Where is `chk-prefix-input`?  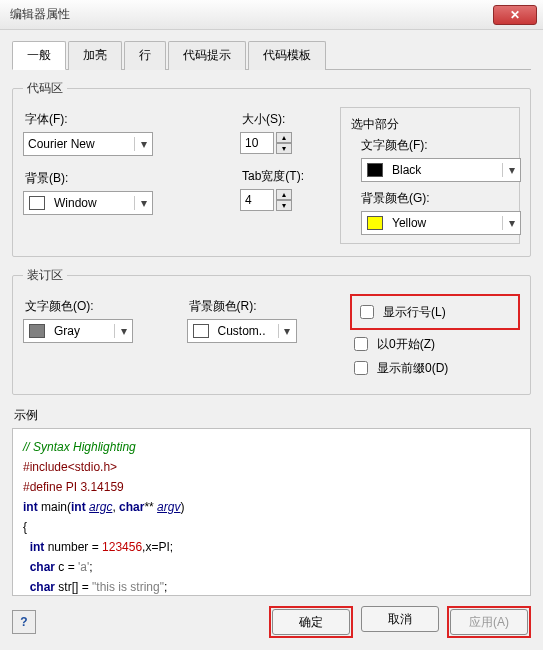
chk-prefix-input is located at coordinates (361, 368).